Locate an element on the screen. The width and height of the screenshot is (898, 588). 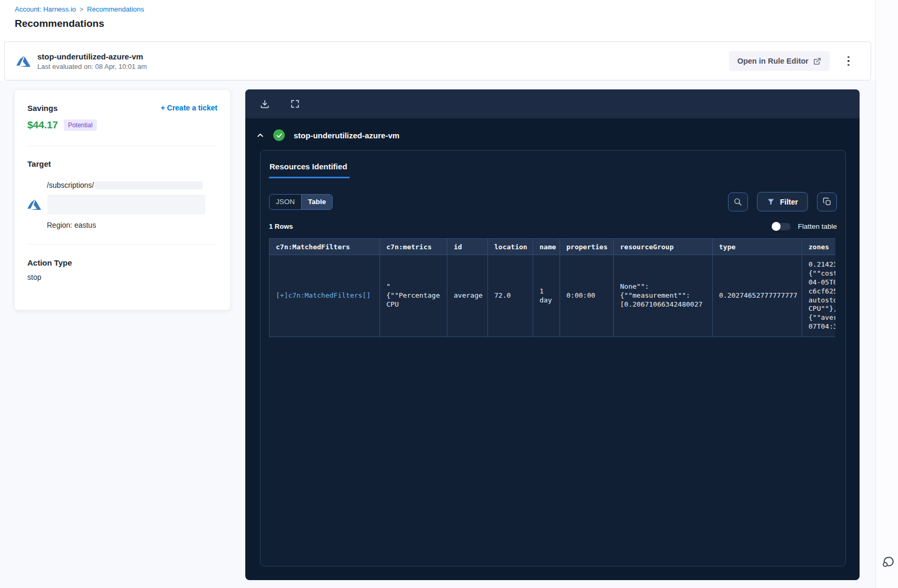
column-header: name is located at coordinates (546, 247).